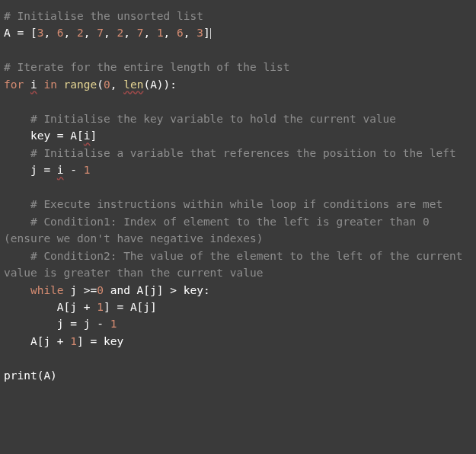 The height and width of the screenshot is (454, 476). I want to click on comment-line: # Initialise the key variable to hold th…, so click(200, 119).